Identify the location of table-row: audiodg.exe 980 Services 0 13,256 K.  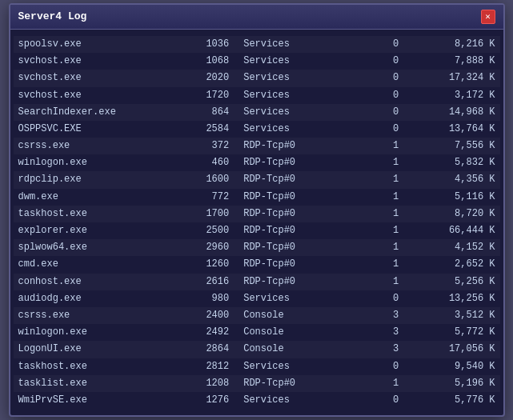
(257, 299).